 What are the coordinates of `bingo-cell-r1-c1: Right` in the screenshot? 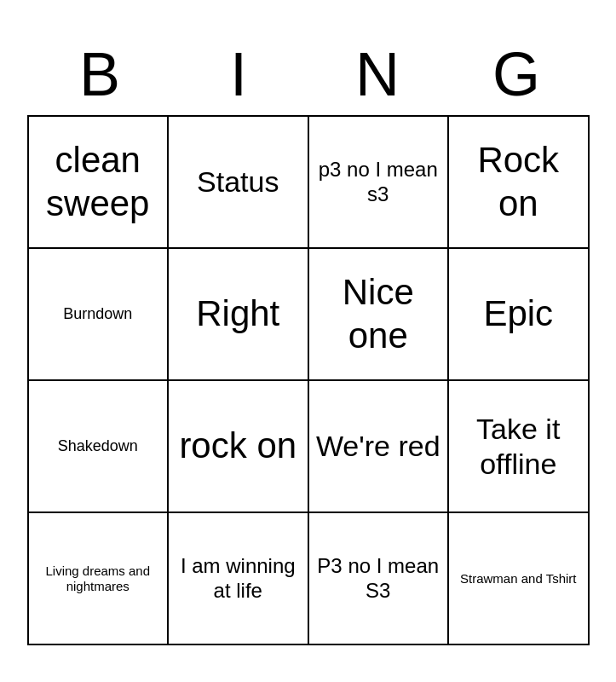 It's located at (239, 315).